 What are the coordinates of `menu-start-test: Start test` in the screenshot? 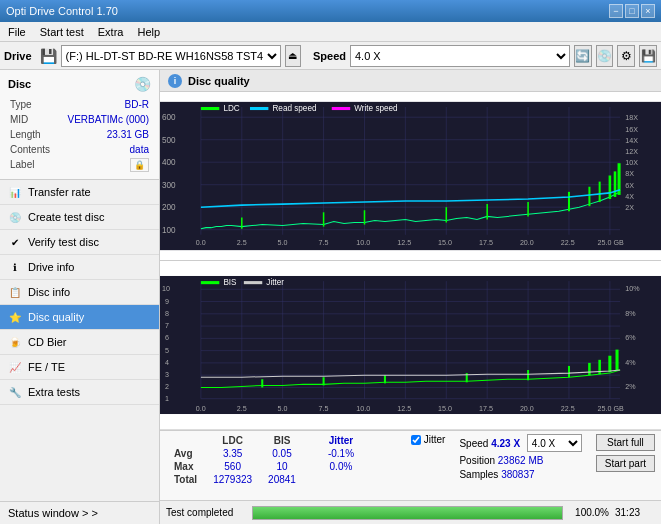 It's located at (62, 32).